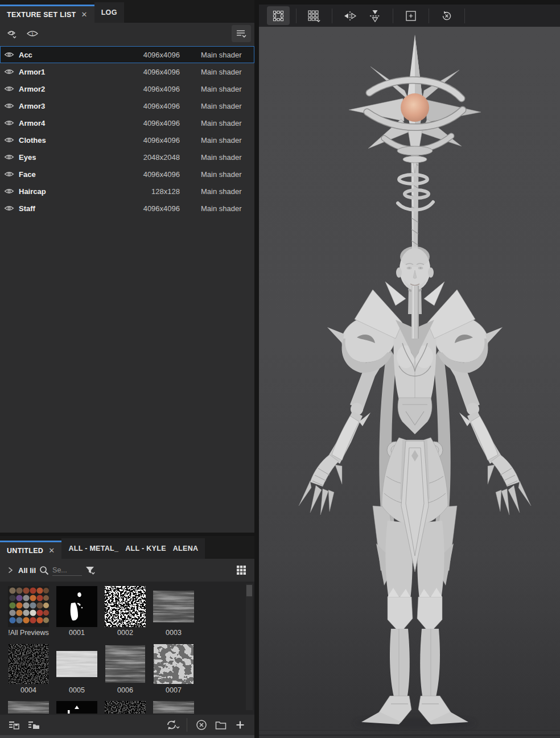 This screenshot has width=560, height=738. I want to click on shelf-path-label: All lil, so click(27, 570).